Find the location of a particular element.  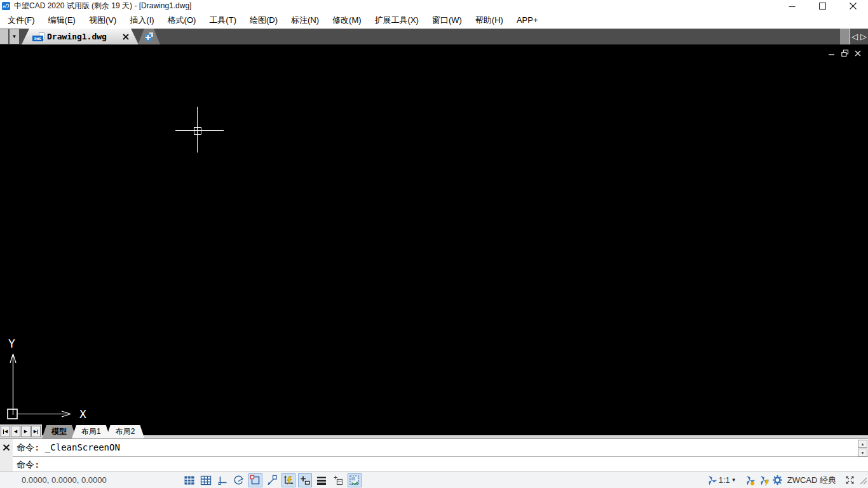

dynamic-input-icon is located at coordinates (305, 480).